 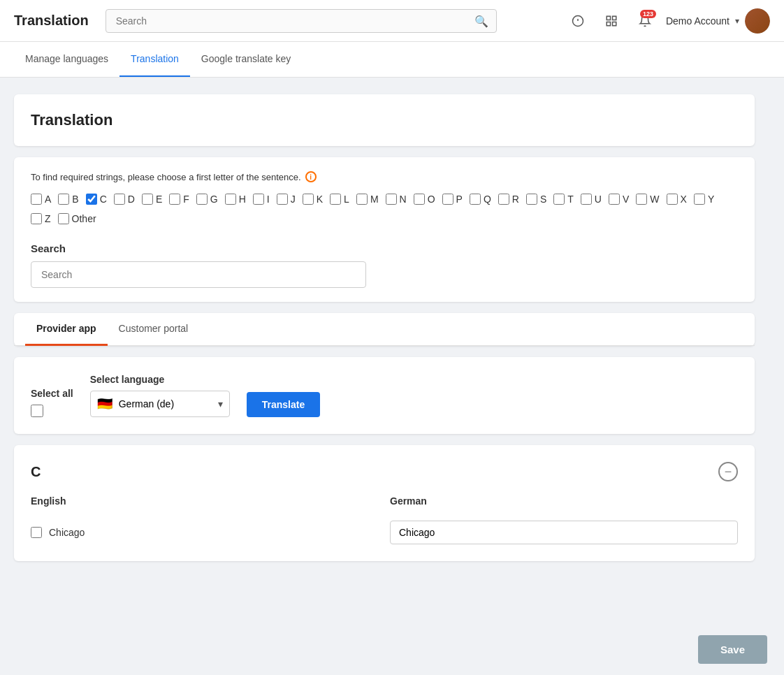 I want to click on letter-label-y: Y, so click(x=711, y=199).